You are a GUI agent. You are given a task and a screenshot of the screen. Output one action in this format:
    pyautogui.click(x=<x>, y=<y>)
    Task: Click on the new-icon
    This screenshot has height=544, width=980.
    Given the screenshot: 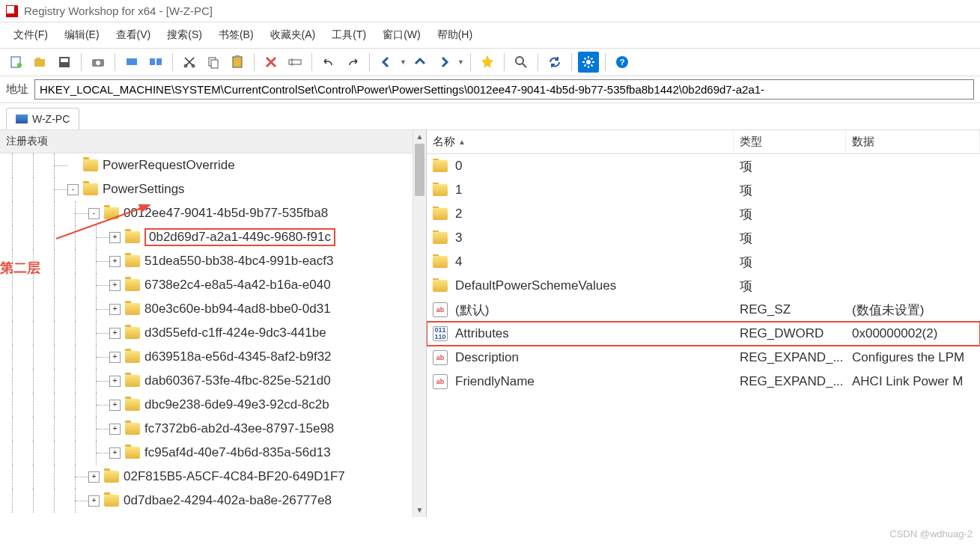 What is the action you would take?
    pyautogui.click(x=16, y=62)
    